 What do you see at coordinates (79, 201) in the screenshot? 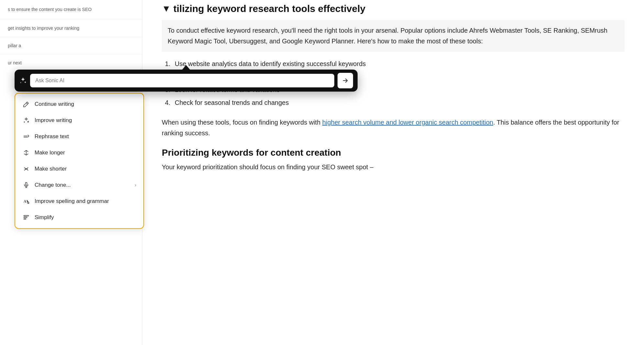
I see `dropdown-item-improve-spelling: A Improve spelling and grammar` at bounding box center [79, 201].